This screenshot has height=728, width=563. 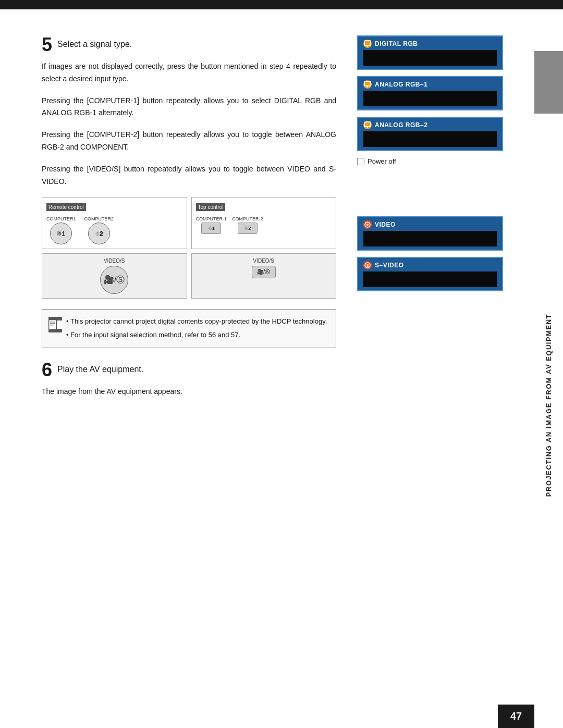 What do you see at coordinates (114, 280) in the screenshot?
I see `videos-remote-btn: 🎥/Ⓢ` at bounding box center [114, 280].